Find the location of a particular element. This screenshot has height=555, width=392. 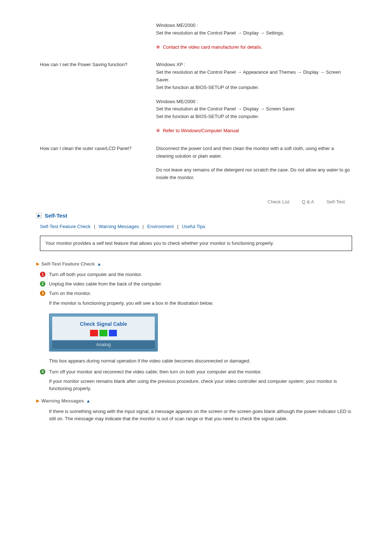

monitor-frame: Check Signal Cable Analog is located at coordinates (103, 333).